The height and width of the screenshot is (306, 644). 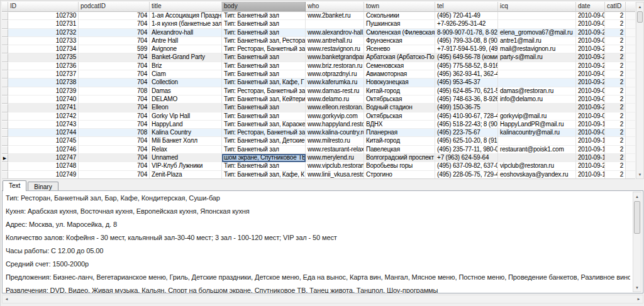 What do you see at coordinates (186, 49) in the screenshot?
I see `grid-cell-title: Avignone` at bounding box center [186, 49].